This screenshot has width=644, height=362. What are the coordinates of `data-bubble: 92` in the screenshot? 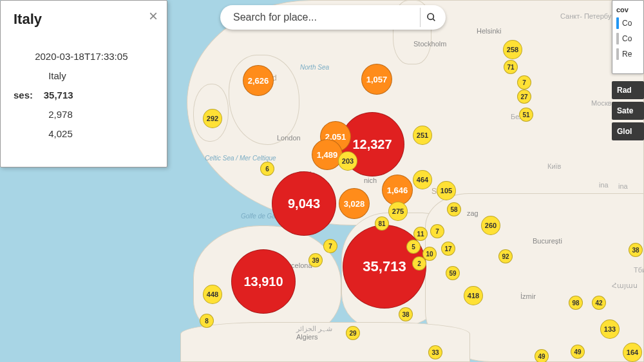 It's located at (506, 256).